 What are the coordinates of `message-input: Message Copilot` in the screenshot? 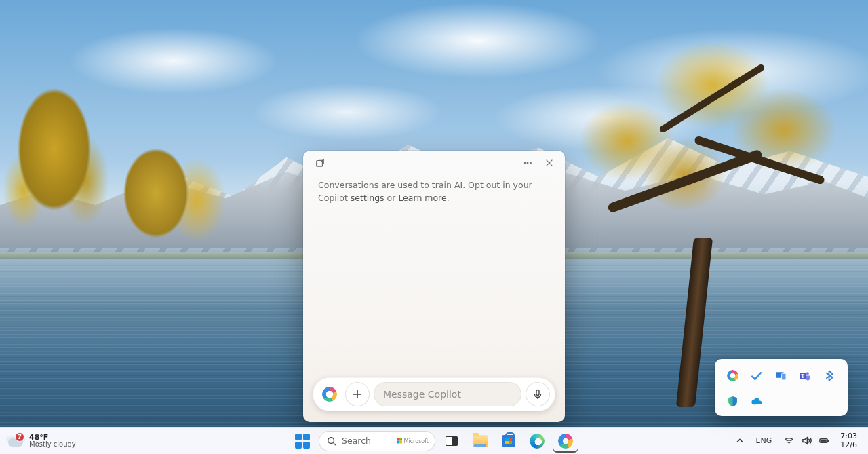 It's located at (448, 394).